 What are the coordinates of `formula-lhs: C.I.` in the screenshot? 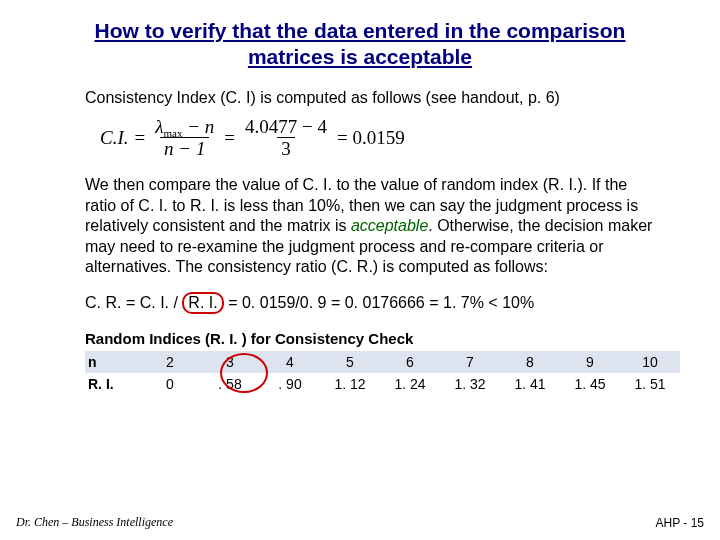 It's located at (114, 138).